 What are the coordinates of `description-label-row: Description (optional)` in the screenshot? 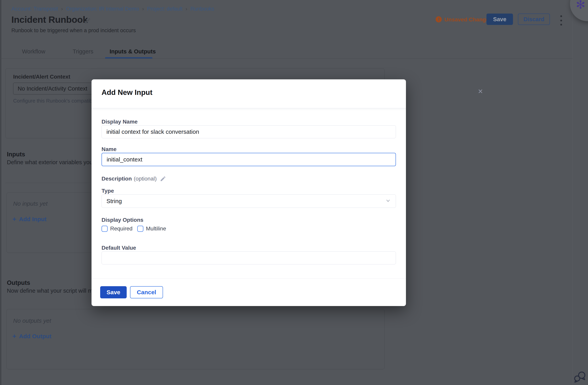 It's located at (134, 179).